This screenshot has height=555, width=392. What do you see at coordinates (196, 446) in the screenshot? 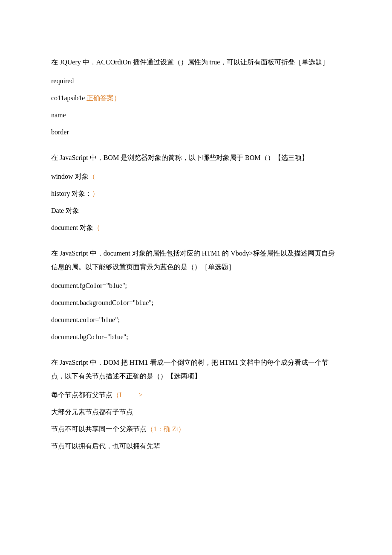
I see `option-d: 节点可以拥有后代，也可以拥有先辈` at bounding box center [196, 446].